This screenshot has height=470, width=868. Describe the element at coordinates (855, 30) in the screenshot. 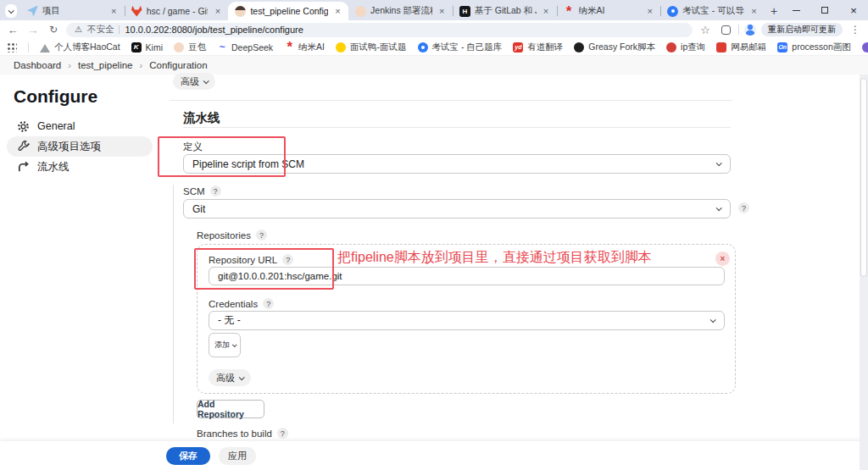

I see `browser-menu-button` at that location.